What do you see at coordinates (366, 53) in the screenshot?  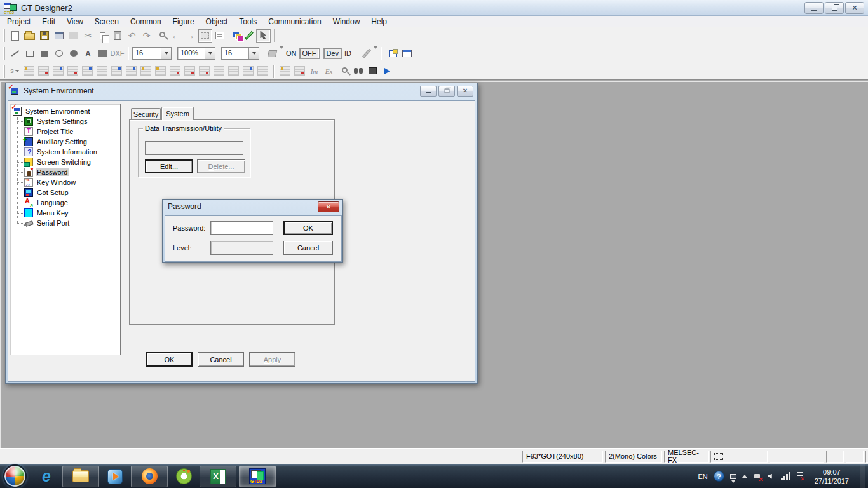 I see `line-style-button` at bounding box center [366, 53].